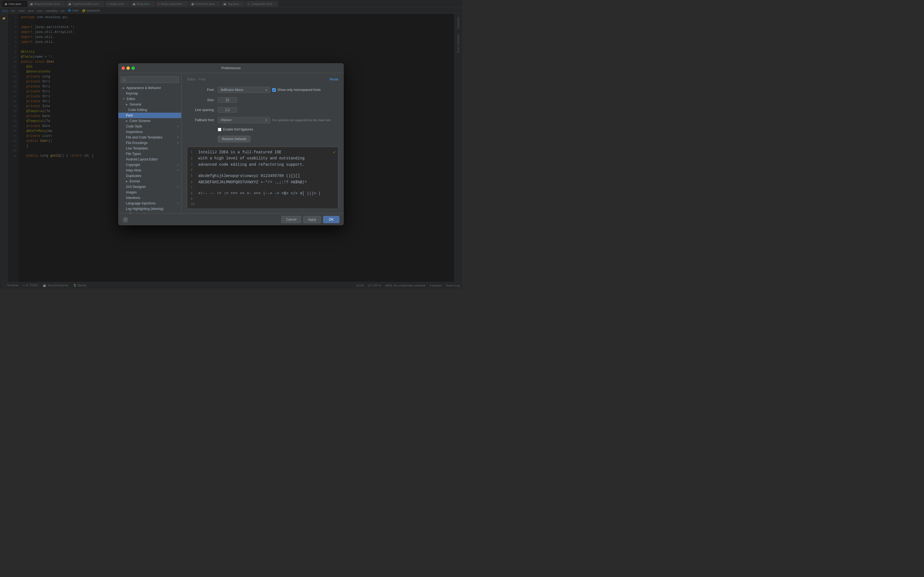  Describe the element at coordinates (150, 143) in the screenshot. I see `sidebar-item-file-encodings: File Encodings ⚙` at that location.